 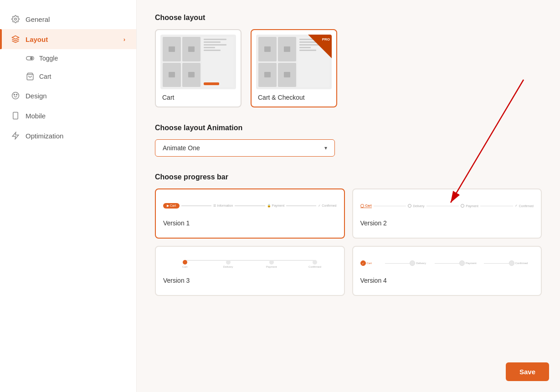 What do you see at coordinates (348, 140) in the screenshot?
I see `choose-animation-section: Choose layout Animation Animate One ▾` at bounding box center [348, 140].